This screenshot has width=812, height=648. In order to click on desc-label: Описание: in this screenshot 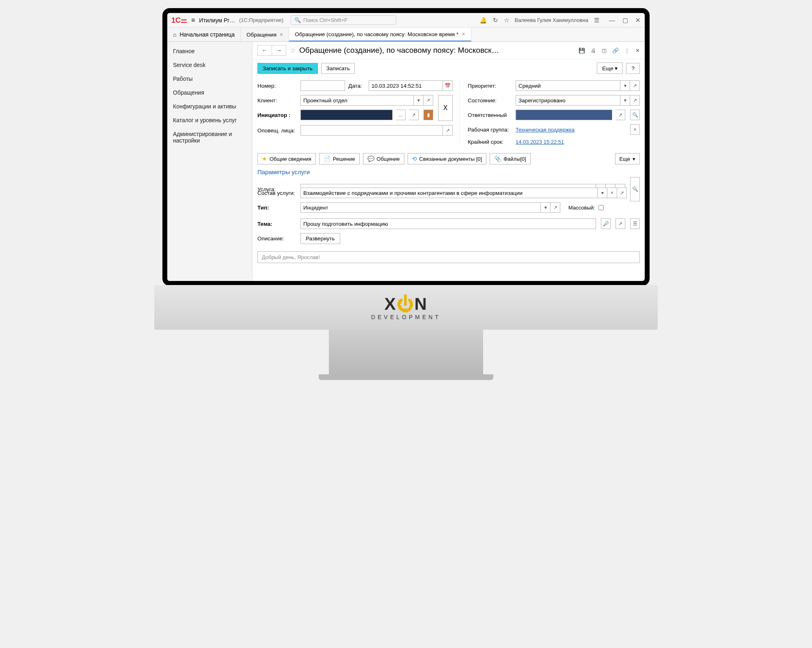, I will do `click(277, 239)`.